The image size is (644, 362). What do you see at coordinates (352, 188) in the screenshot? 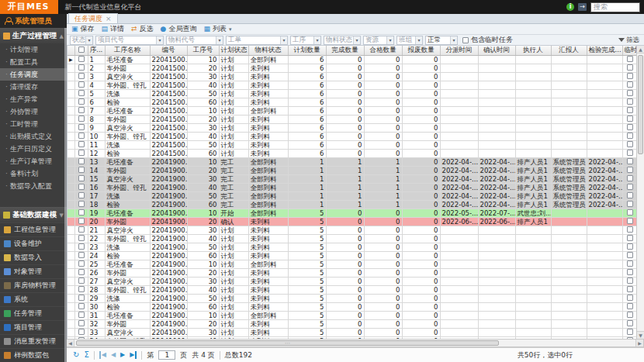
I see `table-row: 16车外圆、镗孔22041900...40完工全部到料11102022-04-.…` at bounding box center [352, 188].